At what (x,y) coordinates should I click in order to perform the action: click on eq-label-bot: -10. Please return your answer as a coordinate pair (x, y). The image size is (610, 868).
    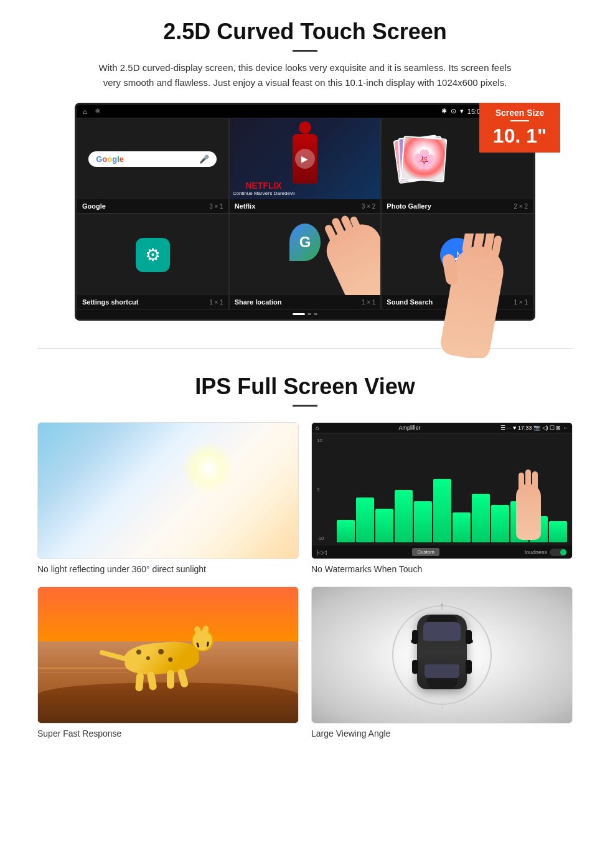
    Looking at the image, I should click on (326, 538).